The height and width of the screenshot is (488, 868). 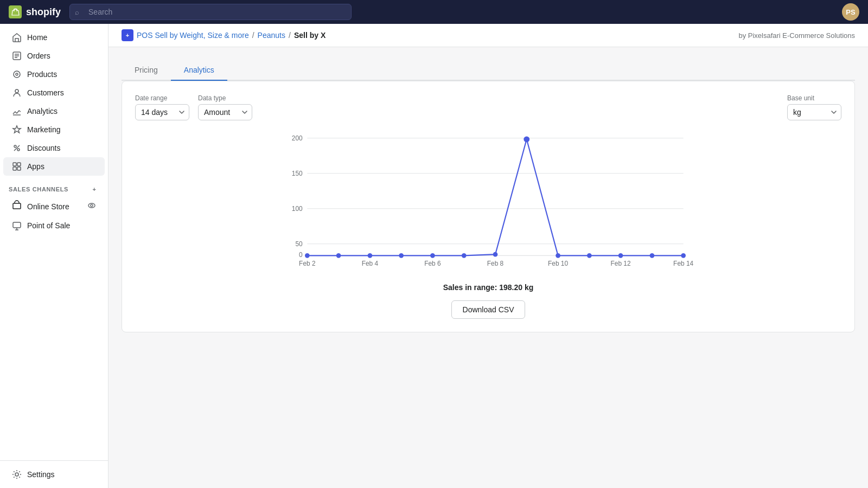 I want to click on summary-value: 198.20 kg, so click(x=516, y=287).